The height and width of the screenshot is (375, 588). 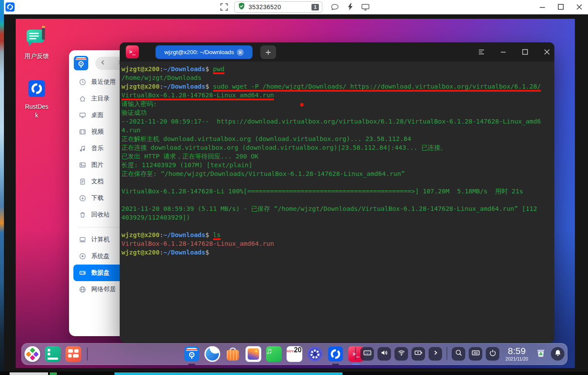 I want to click on terminal-tab: wjzgt@x200: ~/Downloads, so click(x=204, y=52).